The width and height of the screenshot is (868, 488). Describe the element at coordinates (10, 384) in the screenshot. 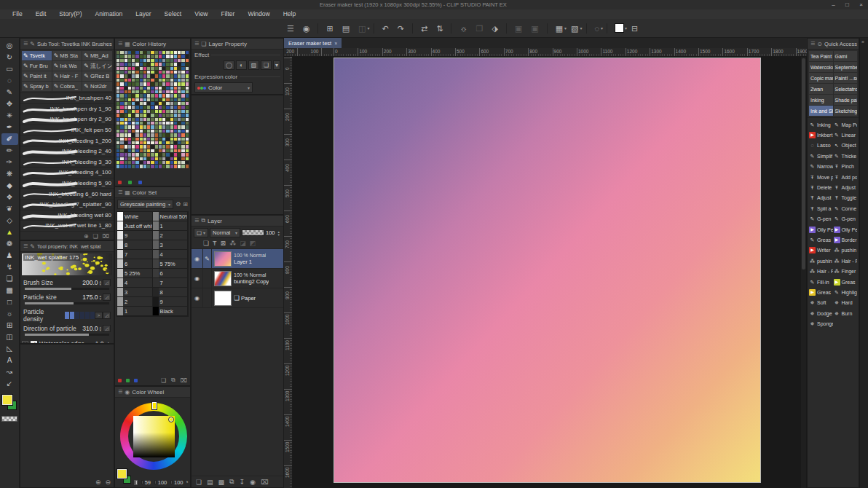

I see `line-correct-tool-icon: ↙` at that location.